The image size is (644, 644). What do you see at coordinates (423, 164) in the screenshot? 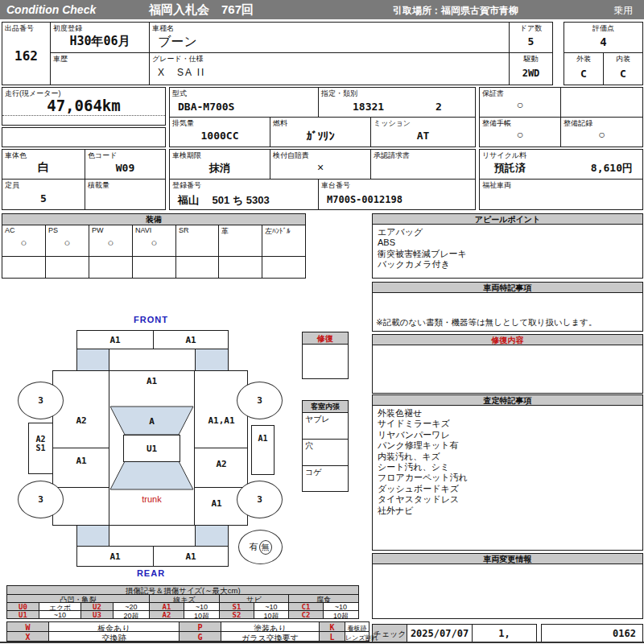
I see `approval-cell: 承認請求書` at bounding box center [423, 164].